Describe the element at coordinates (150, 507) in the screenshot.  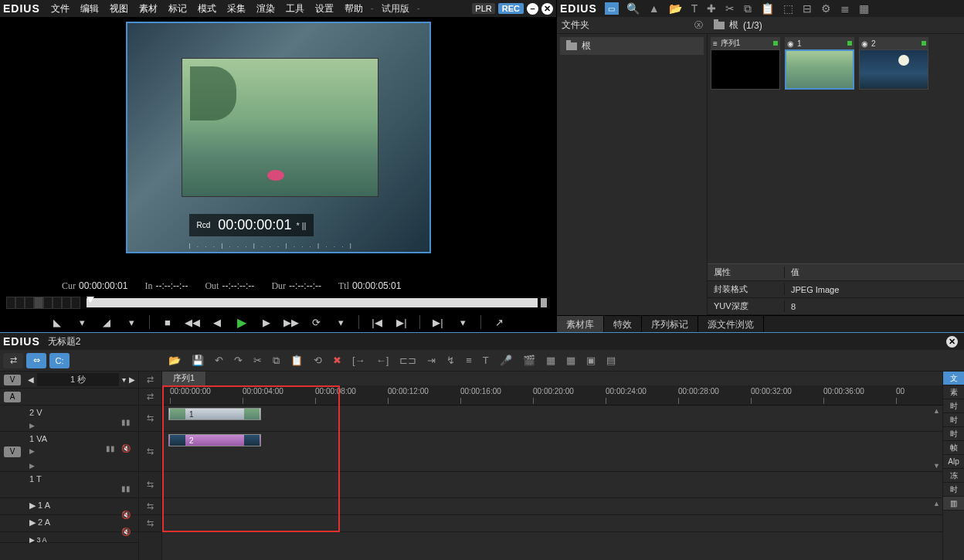
I see `sync-1a: ⇆` at that location.